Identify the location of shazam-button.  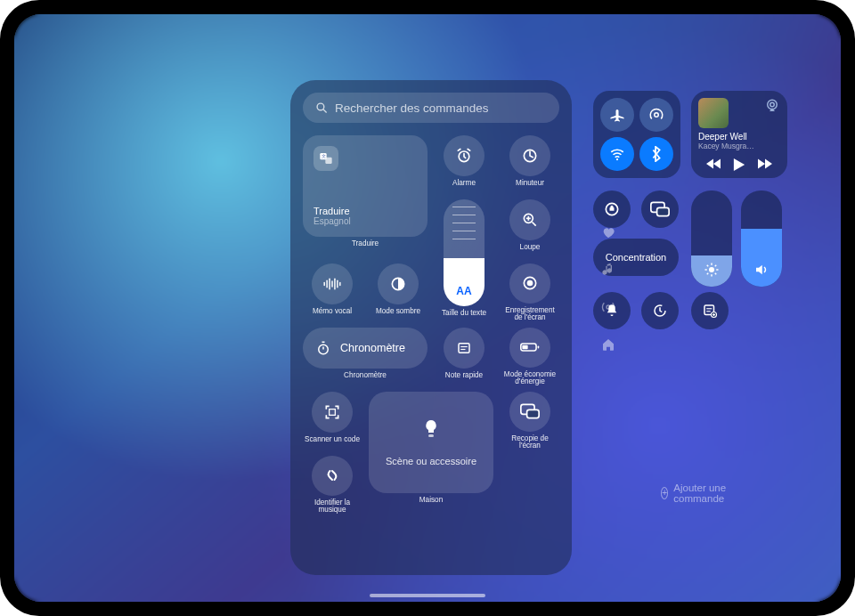
(332, 475).